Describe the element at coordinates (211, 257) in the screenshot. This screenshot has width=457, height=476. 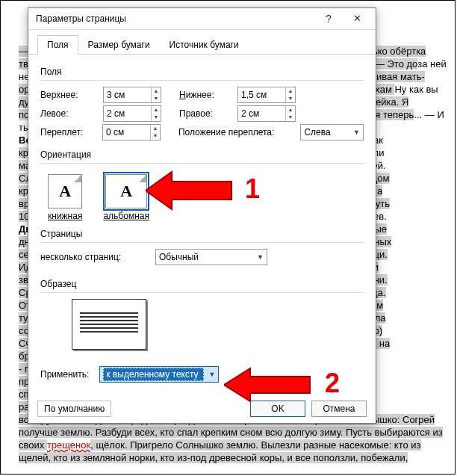
I see `multi-pages-select: Обычный ▼` at that location.